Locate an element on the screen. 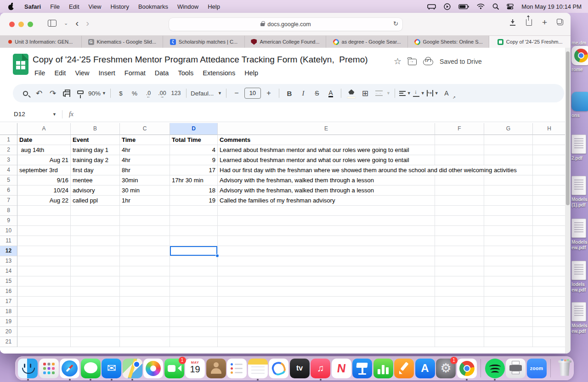  cell-F6 is located at coordinates (459, 191).